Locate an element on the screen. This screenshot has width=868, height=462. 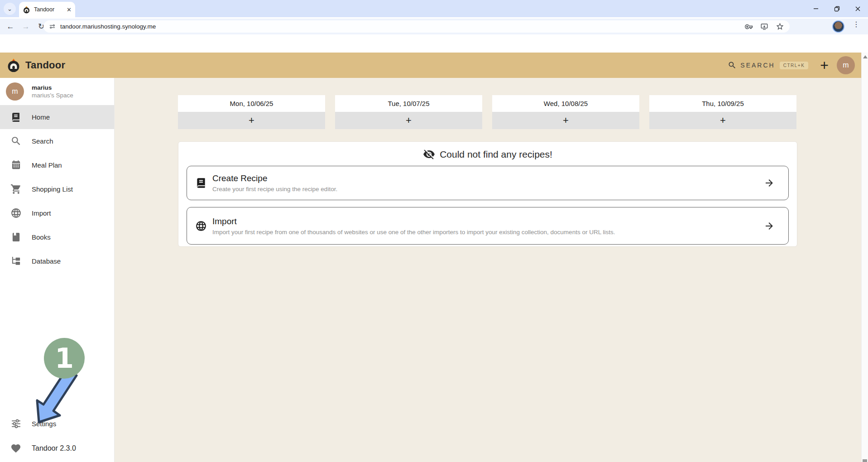
sidebar-item-label: Import is located at coordinates (42, 213).